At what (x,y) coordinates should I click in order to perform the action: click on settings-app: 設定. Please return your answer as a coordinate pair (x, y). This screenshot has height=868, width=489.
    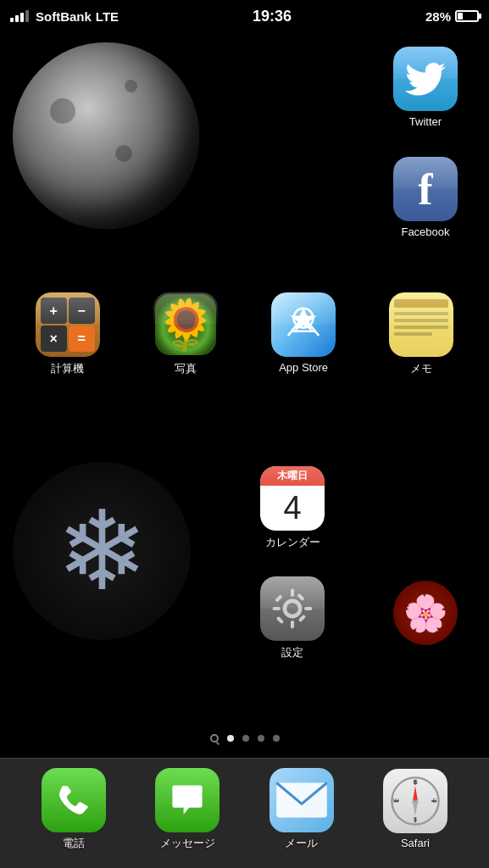
    Looking at the image, I should click on (292, 619).